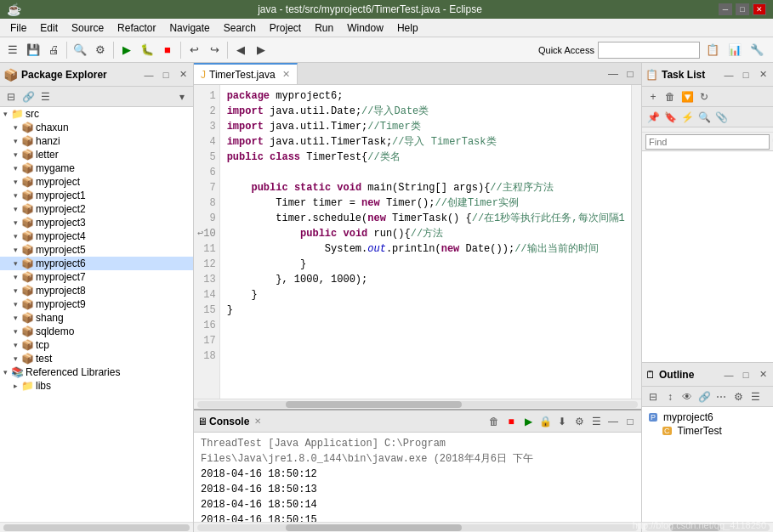 Image resolution: width=773 pixels, height=532 pixels. What do you see at coordinates (97, 386) in the screenshot?
I see `tree-item: ▸📁libs` at bounding box center [97, 386].